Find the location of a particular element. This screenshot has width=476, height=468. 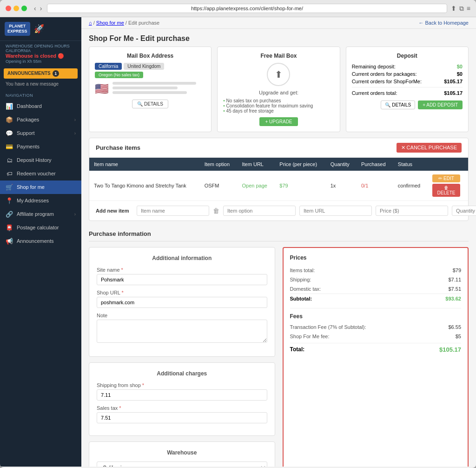

required-mark: * is located at coordinates (122, 293).